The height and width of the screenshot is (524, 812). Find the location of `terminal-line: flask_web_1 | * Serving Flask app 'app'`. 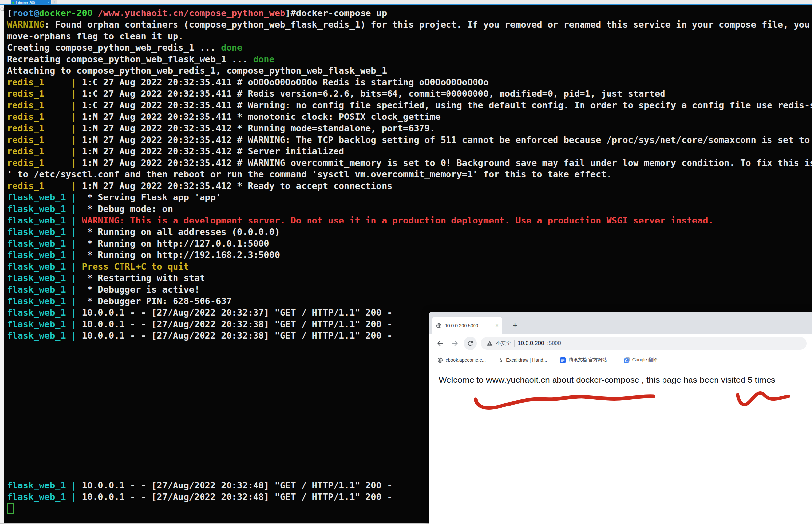

terminal-line: flask_web_1 | * Serving Flask app 'app' is located at coordinates (409, 197).